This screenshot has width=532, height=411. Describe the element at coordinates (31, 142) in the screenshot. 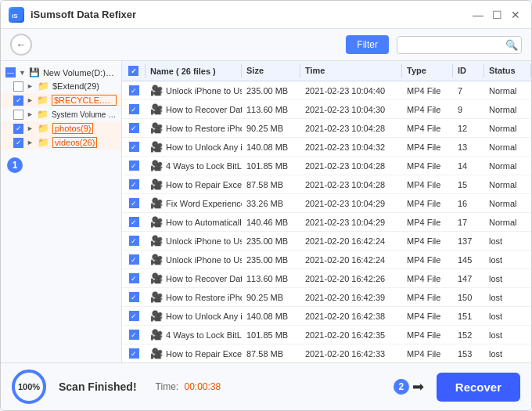

I see `expand-icon-videos: ►` at that location.